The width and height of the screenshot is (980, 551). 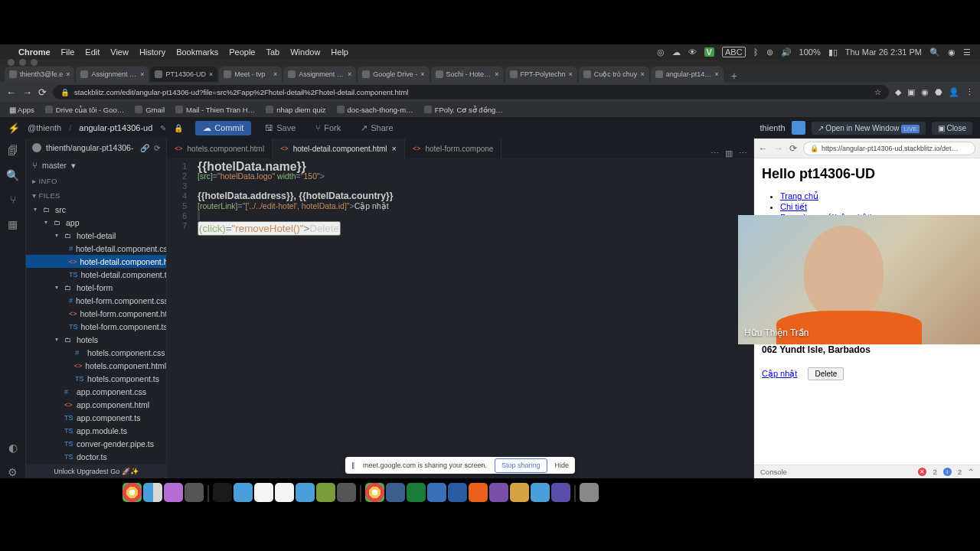 What do you see at coordinates (833, 52) in the screenshot?
I see `battery-icon: ▮▯` at bounding box center [833, 52].